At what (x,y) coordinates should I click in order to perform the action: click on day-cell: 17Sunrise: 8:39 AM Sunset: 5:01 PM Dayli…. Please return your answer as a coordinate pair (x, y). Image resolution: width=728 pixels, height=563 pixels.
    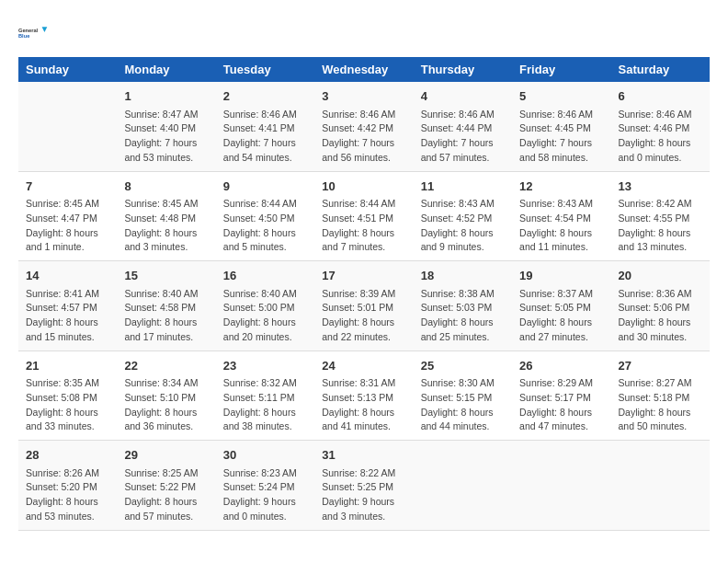
    Looking at the image, I should click on (364, 306).